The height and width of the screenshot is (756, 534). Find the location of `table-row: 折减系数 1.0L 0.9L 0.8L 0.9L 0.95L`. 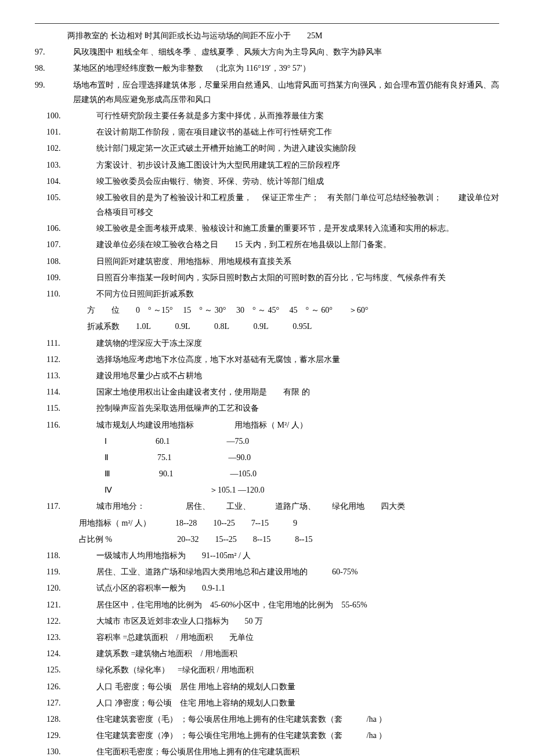

table-row: 折减系数 1.0L 0.9L 0.8L 0.9L 0.95L is located at coordinates (267, 326).